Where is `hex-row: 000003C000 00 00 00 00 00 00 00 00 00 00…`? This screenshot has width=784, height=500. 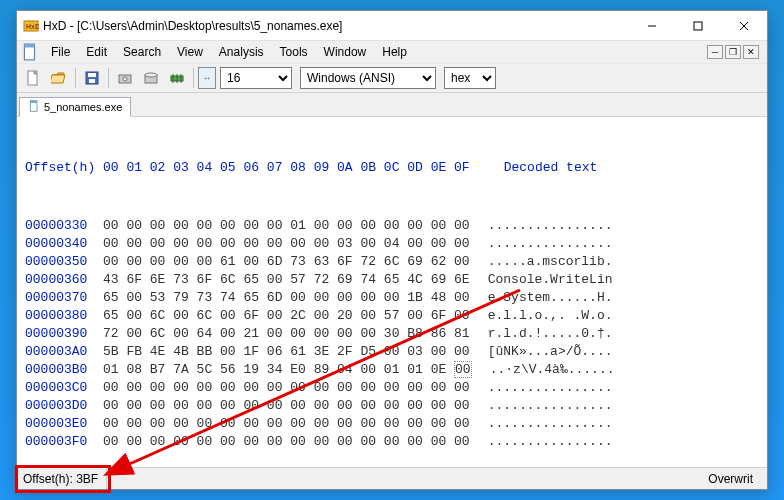
hex-row: 000003C000 00 00 00 00 00 00 00 00 00 00… is located at coordinates (392, 388).